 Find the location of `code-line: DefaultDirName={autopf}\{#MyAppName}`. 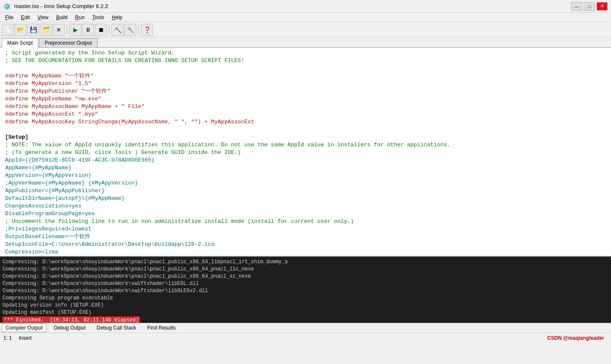

code-line: DefaultDirName={autopf}\{#MyAppName} is located at coordinates (306, 199).